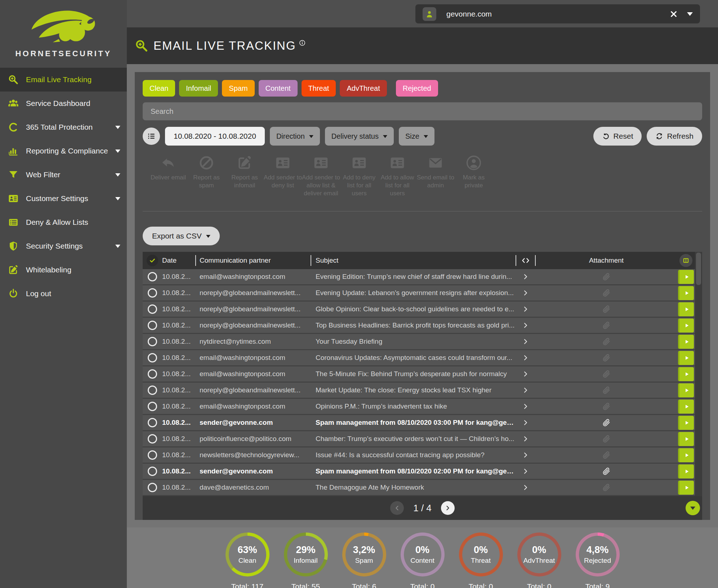 The height and width of the screenshot is (588, 718). Describe the element at coordinates (295, 136) in the screenshot. I see `direction-dropdown: Direction` at that location.